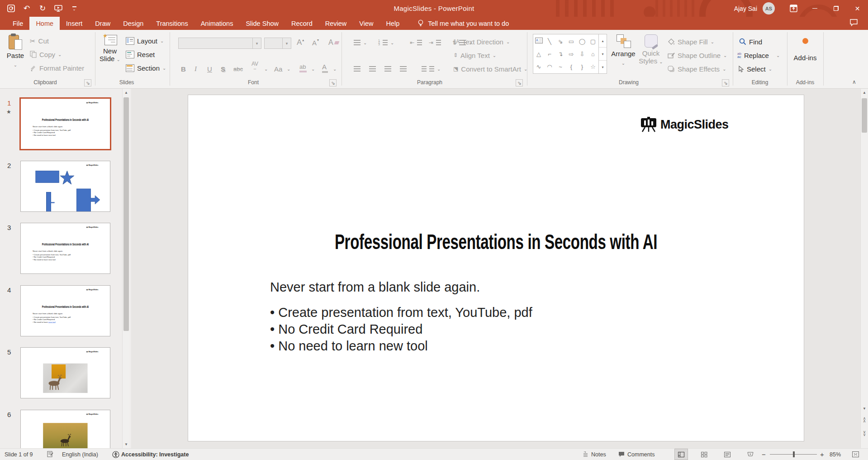 The height and width of the screenshot is (460, 868). Describe the element at coordinates (593, 42) in the screenshot. I see `shape-rounded-rectangle-icon: ▢` at that location.